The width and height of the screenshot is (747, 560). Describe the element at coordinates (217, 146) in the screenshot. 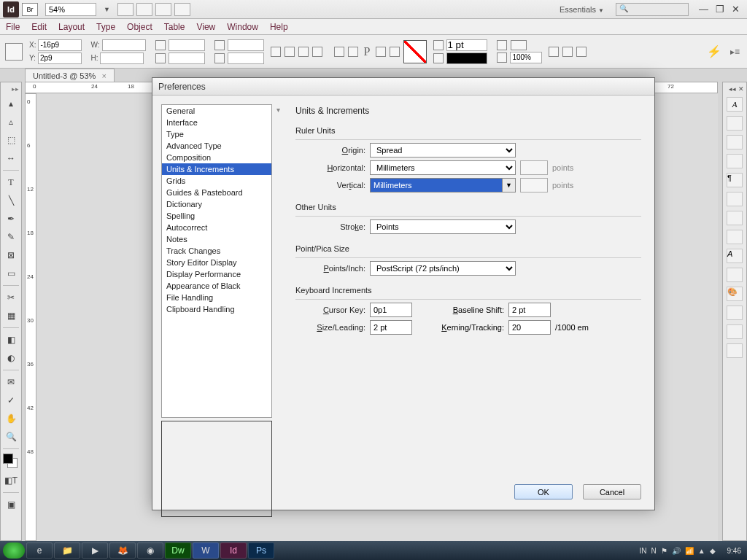

I see `cat-advanced-type: Advanced Type` at that location.